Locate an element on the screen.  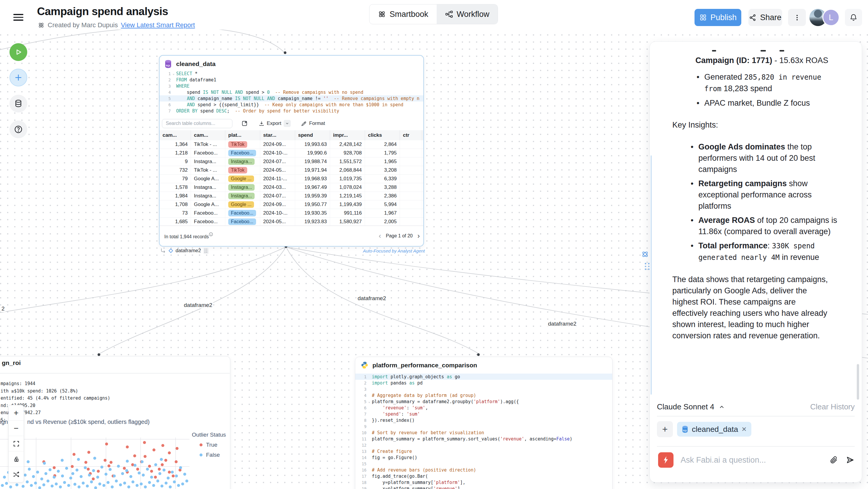
code-line: 11platform_summary = platform_summary.so… is located at coordinates (484, 439).